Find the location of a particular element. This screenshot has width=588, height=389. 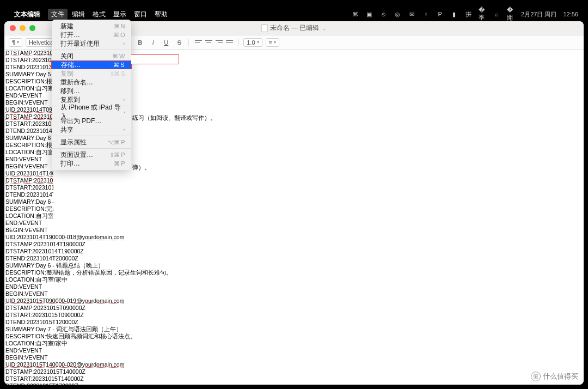

menu-shortcut: ⌘ P is located at coordinates (119, 163).